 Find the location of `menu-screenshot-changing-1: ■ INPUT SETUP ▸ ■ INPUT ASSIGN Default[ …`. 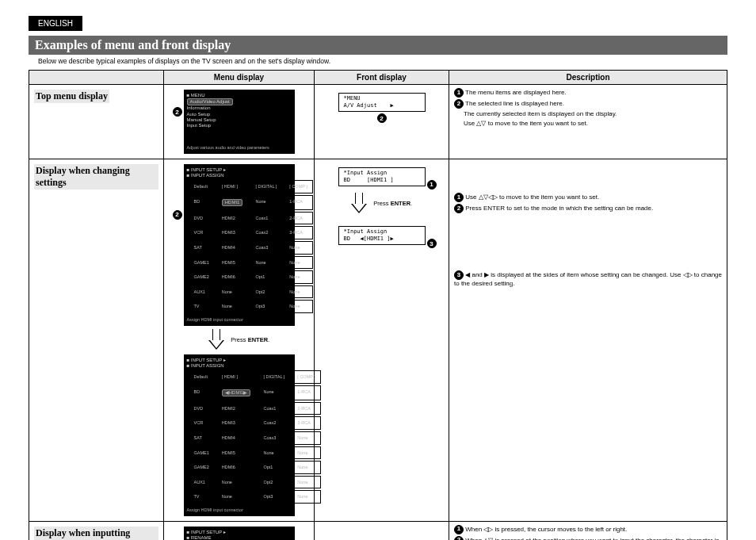

menu-screenshot-changing-1: ■ INPUT SETUP ▸ ■ INPUT ASSIGN Default[ … is located at coordinates (239, 245).